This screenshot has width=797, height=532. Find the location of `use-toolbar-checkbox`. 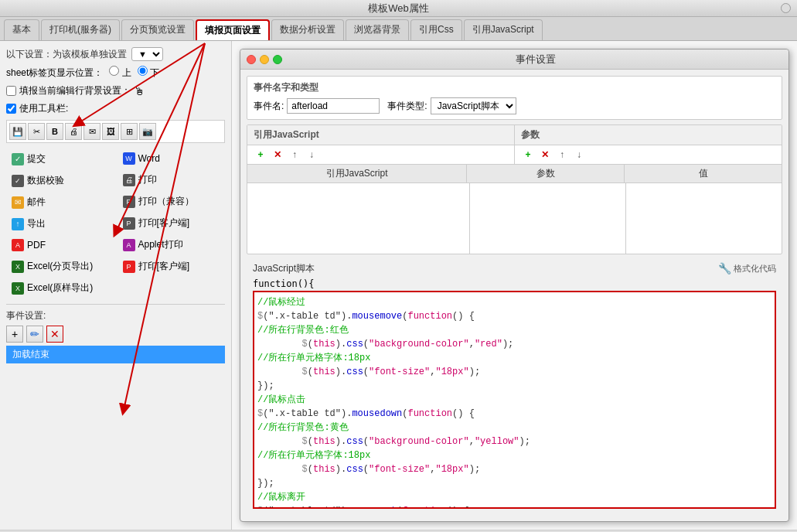

use-toolbar-checkbox is located at coordinates (11, 108).